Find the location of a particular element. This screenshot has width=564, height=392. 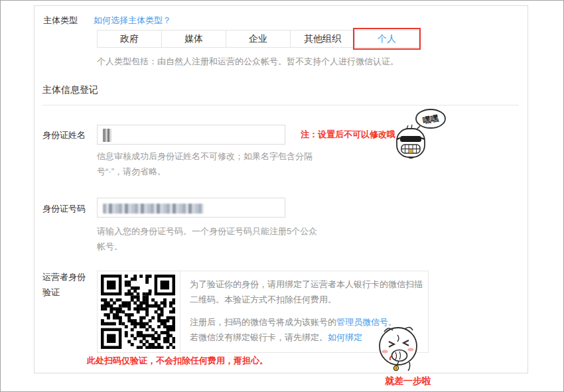

tab-personal: 个人 is located at coordinates (387, 38).